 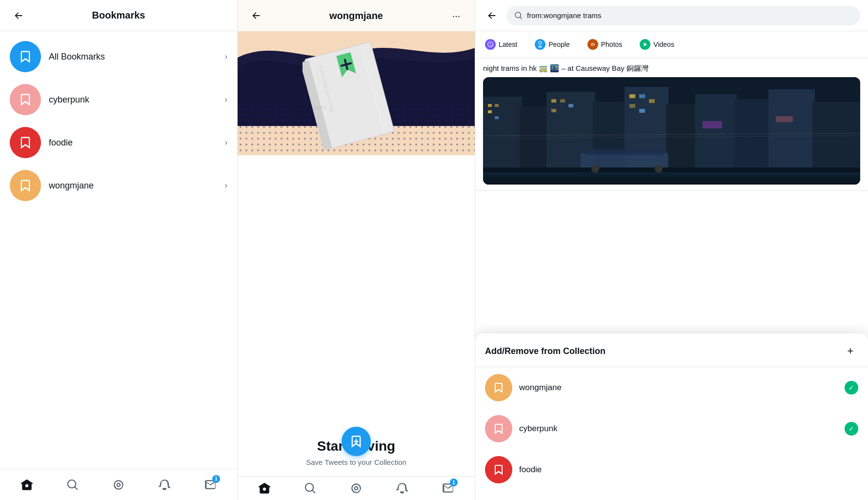 I want to click on start-saving-subtitle: Save Tweets to your Collection, so click(x=356, y=462).